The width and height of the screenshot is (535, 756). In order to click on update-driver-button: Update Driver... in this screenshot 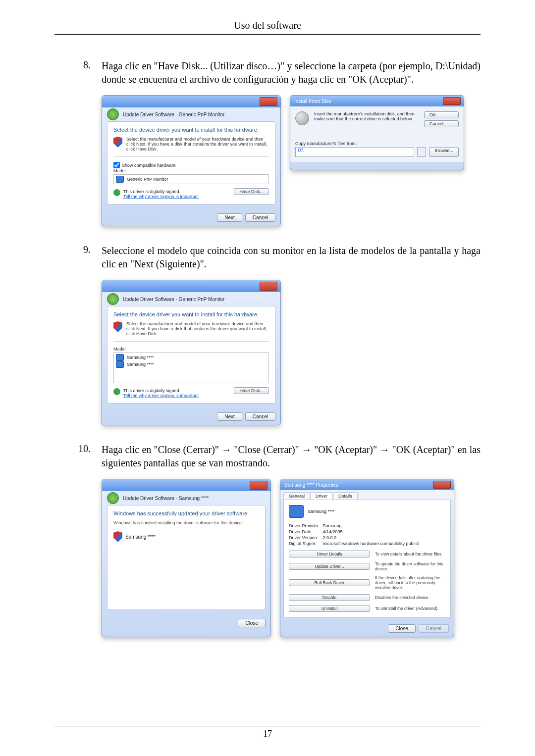, I will do `click(329, 566)`.